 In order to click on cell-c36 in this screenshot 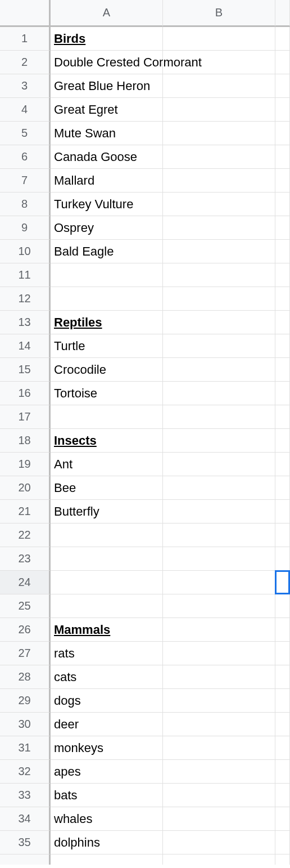, I will do `click(283, 860)`.